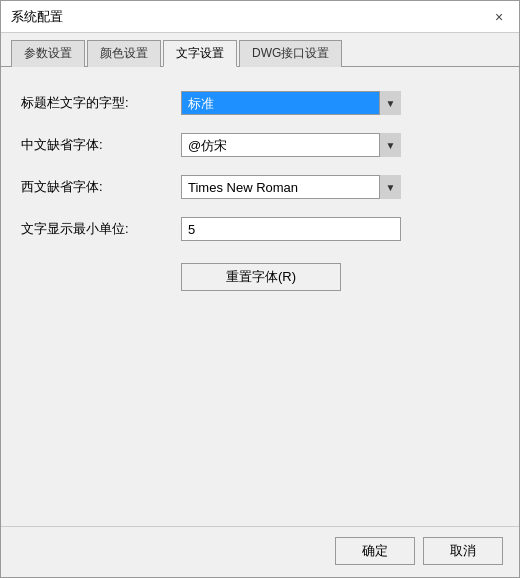  Describe the element at coordinates (200, 54) in the screenshot. I see `tab-text-settings: 文字设置` at that location.